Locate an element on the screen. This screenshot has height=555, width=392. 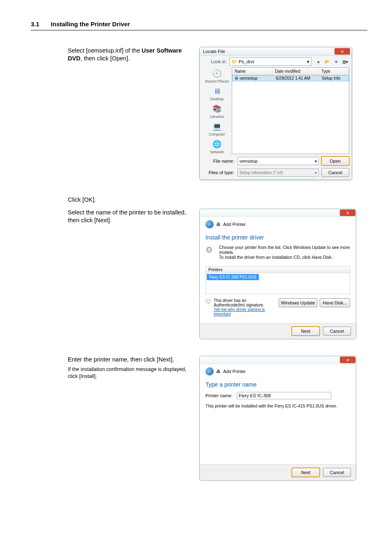
step9-line1: Enter the printer name, then click [Next… is located at coordinates (129, 360).